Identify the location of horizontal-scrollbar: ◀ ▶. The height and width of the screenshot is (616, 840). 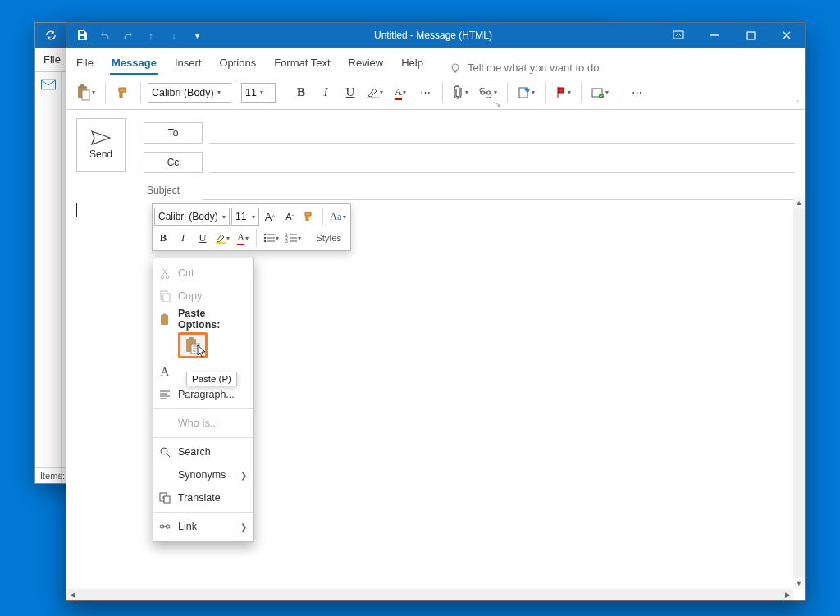
(430, 595).